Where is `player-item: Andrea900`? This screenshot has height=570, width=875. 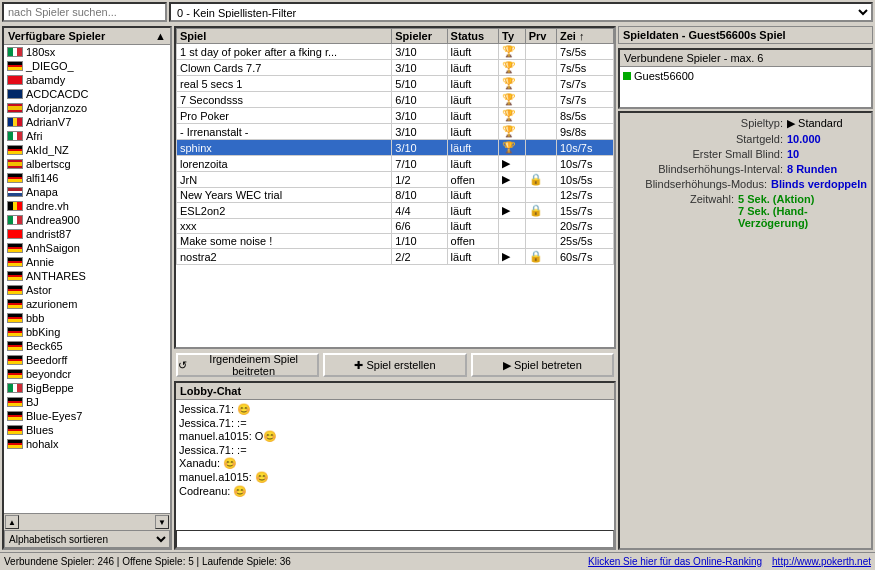 player-item: Andrea900 is located at coordinates (87, 220).